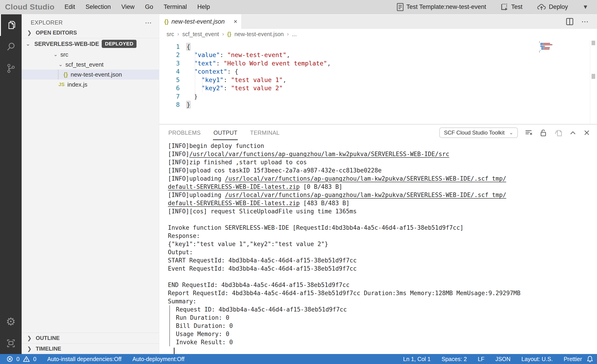 Image resolution: width=597 pixels, height=364 pixels. Describe the element at coordinates (259, 34) in the screenshot. I see `breadcrumb-item: new-test-event.json` at that location.